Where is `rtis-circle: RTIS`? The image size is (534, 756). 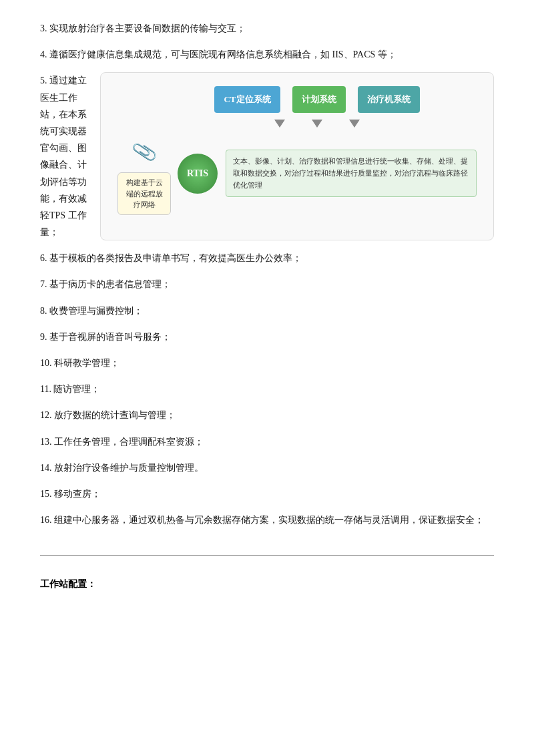
rtis-circle: RTIS is located at coordinates (198, 174).